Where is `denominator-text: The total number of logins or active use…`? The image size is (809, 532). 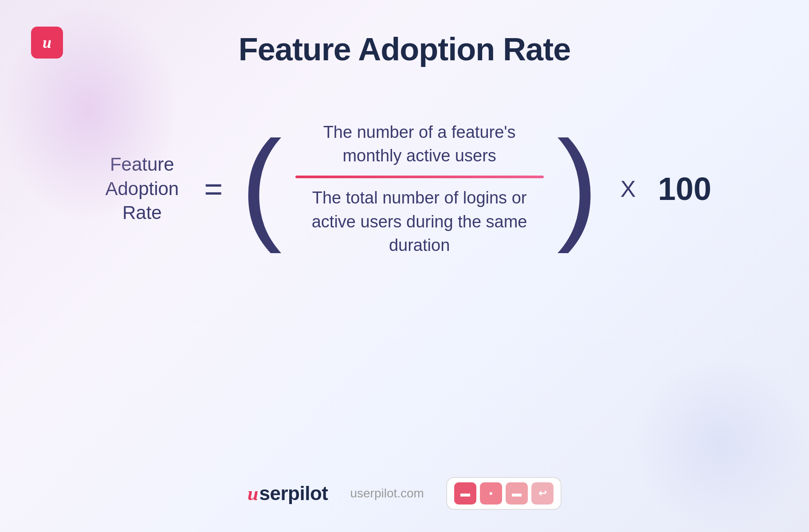
denominator-text: The total number of logins or active use… is located at coordinates (420, 218).